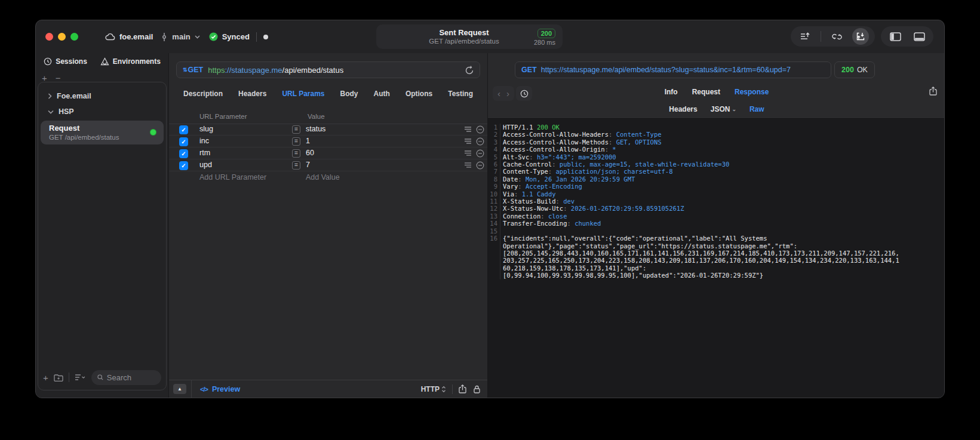 The height and width of the screenshot is (440, 980). Describe the element at coordinates (460, 94) in the screenshot. I see `tab-testing: Testing` at that location.